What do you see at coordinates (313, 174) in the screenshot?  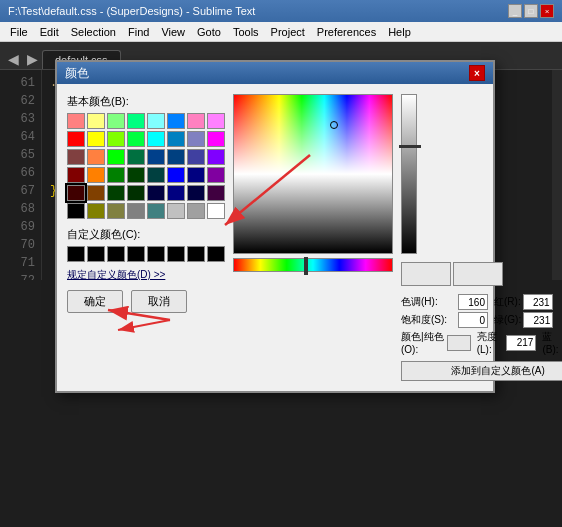 I see `color-gradient-box` at bounding box center [313, 174].